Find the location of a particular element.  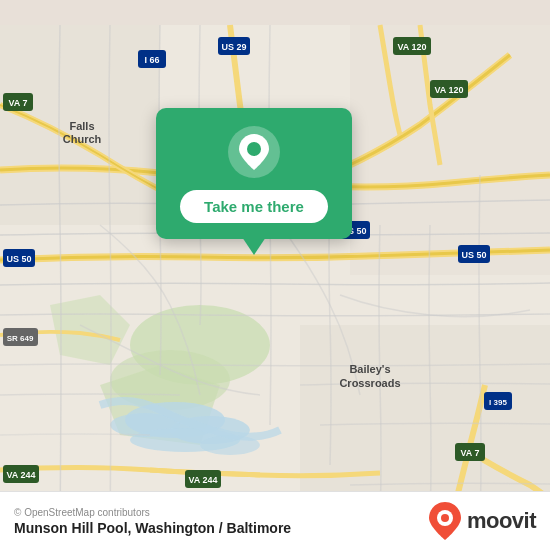

bottom-bar: © OpenStreetMap contributors Munson Hill… is located at coordinates (275, 520).